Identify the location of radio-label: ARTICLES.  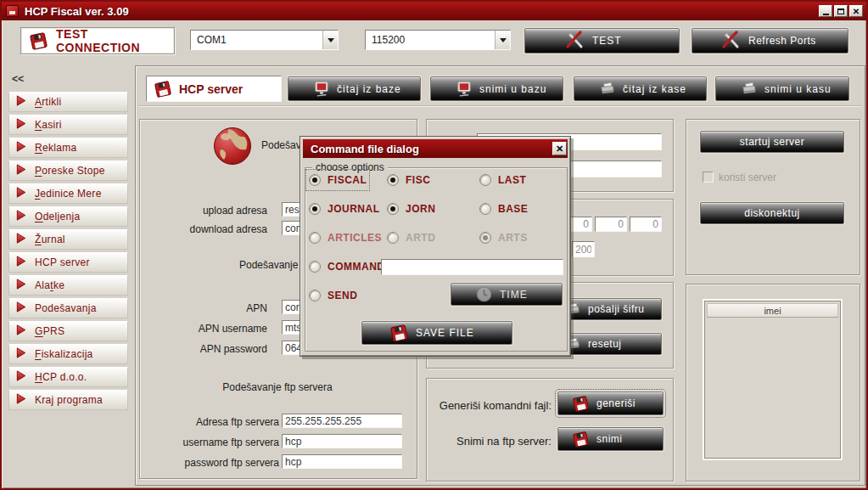
(355, 238).